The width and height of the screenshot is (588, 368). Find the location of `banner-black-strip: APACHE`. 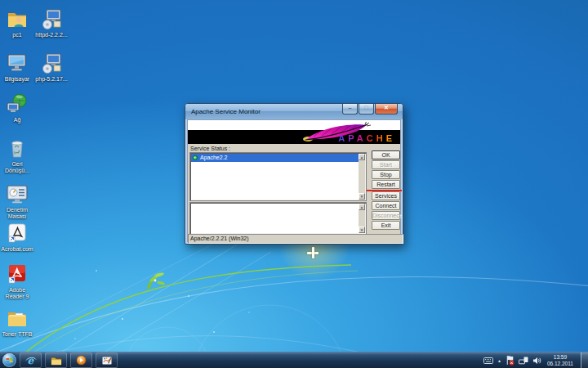

banner-black-strip: APACHE is located at coordinates (294, 137).